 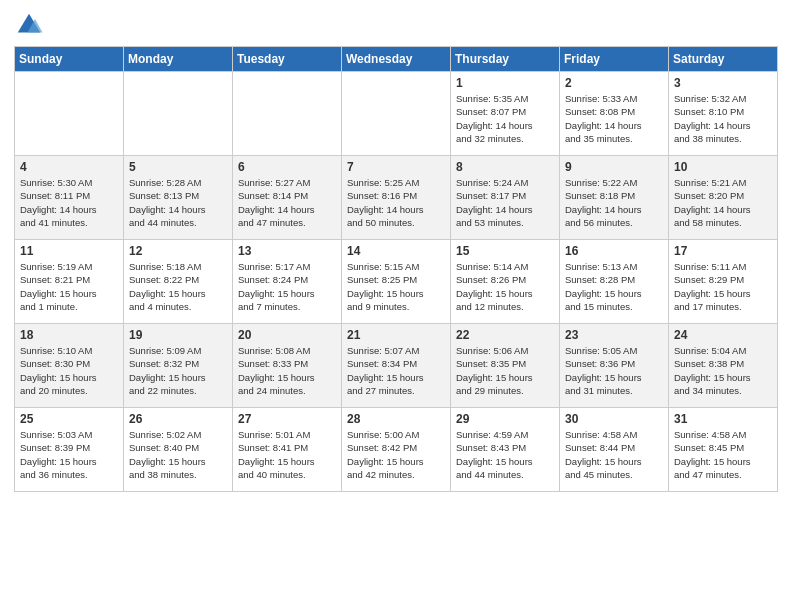 What do you see at coordinates (396, 60) in the screenshot?
I see `th-wednesday: Wednesday` at bounding box center [396, 60].